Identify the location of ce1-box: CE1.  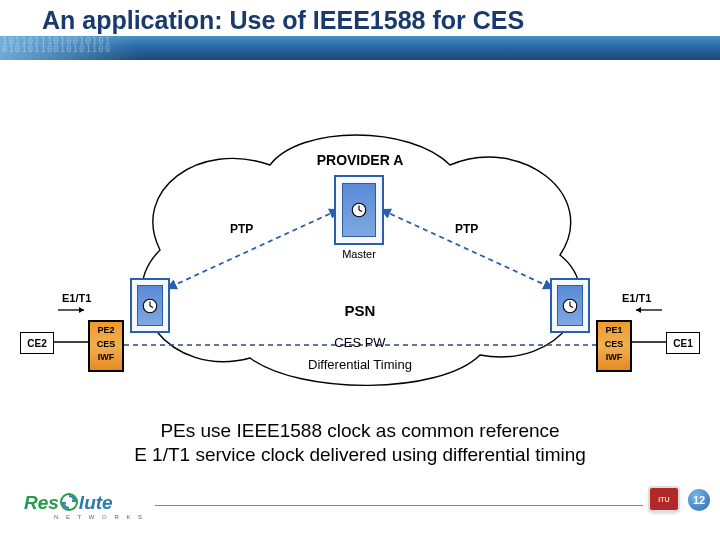
(683, 343).